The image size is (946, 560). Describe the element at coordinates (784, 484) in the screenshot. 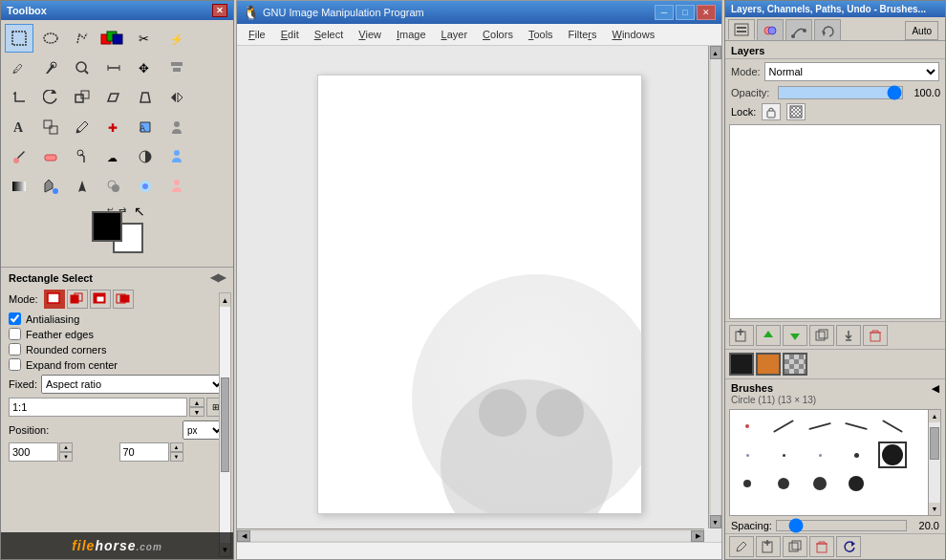

I see `brush-dot-m2` at that location.